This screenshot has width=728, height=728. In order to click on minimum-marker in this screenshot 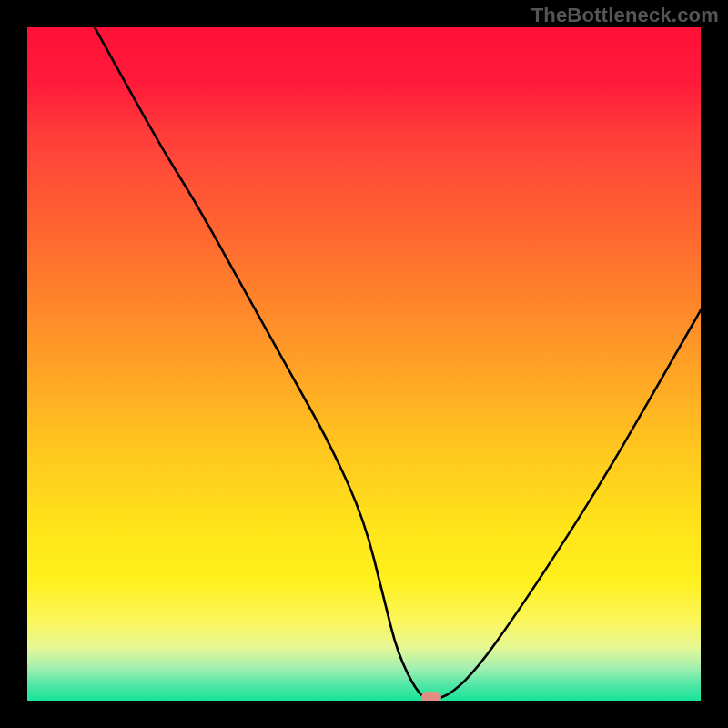, I will do `click(431, 696)`.